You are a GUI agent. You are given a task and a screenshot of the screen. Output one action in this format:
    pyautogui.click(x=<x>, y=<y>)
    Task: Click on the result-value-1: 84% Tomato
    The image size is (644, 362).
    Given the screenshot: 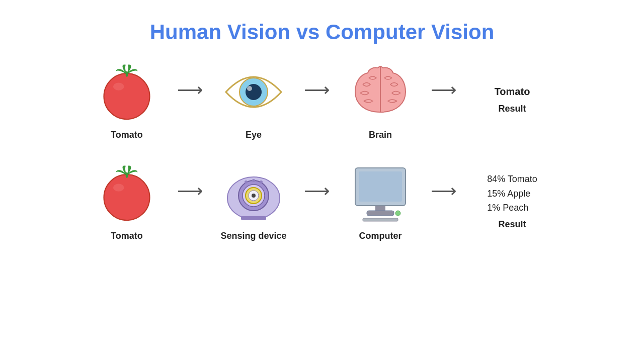 What is the action you would take?
    pyautogui.click(x=512, y=179)
    